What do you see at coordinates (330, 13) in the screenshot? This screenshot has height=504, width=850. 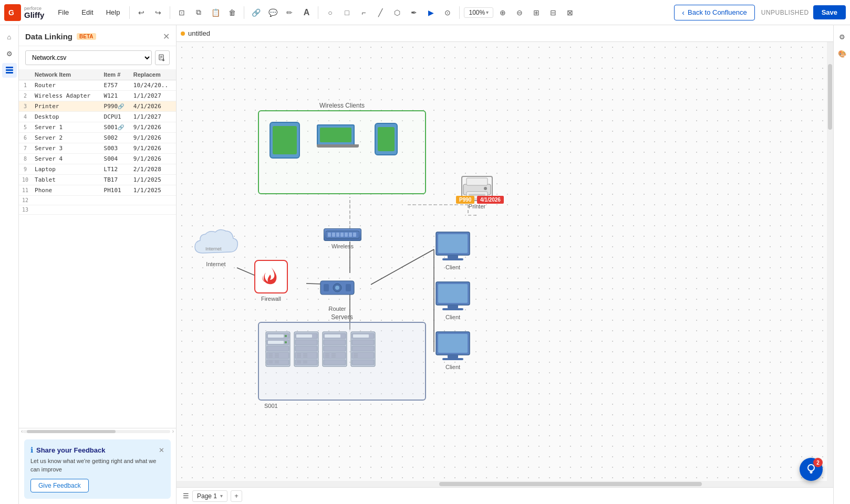 I see `circle-btn: ○` at bounding box center [330, 13].